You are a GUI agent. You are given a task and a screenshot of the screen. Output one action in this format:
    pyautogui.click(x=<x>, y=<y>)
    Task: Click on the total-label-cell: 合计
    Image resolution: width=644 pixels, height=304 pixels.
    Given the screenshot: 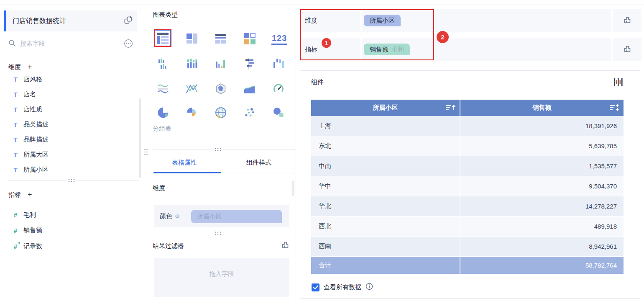 What is the action you would take?
    pyautogui.click(x=386, y=265)
    